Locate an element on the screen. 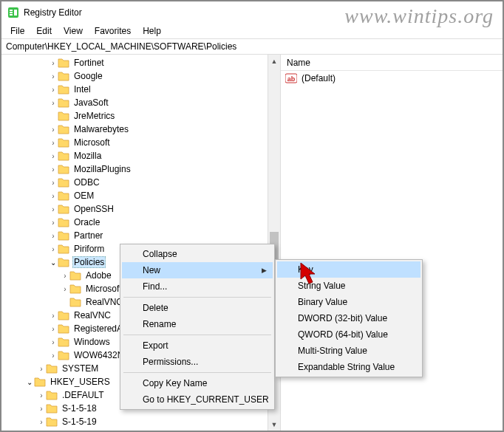 The width and height of the screenshot is (504, 432). column-header-name: Name is located at coordinates (392, 63).